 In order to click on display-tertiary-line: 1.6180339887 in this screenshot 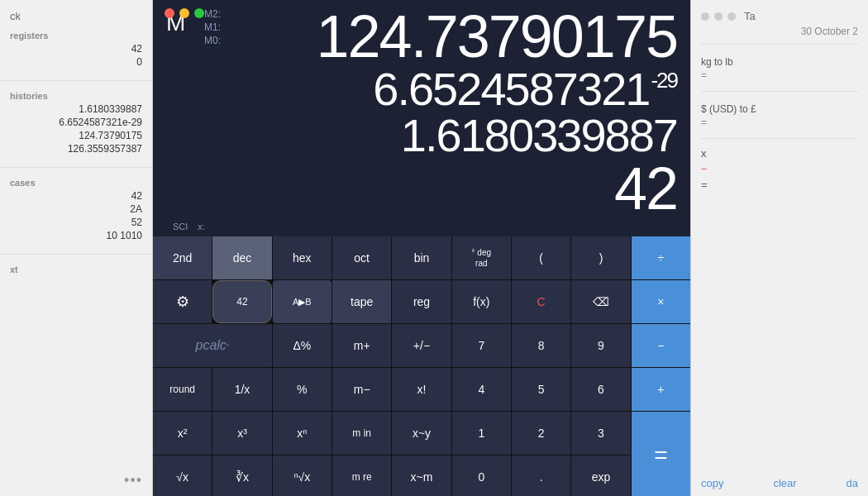, I will do `click(422, 136)`.